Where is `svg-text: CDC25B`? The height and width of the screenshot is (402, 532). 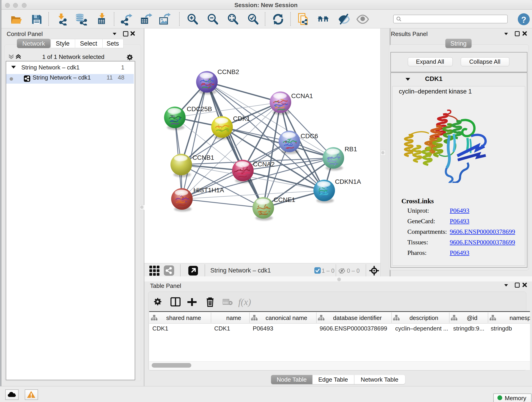
svg-text: CDC25B is located at coordinates (199, 109).